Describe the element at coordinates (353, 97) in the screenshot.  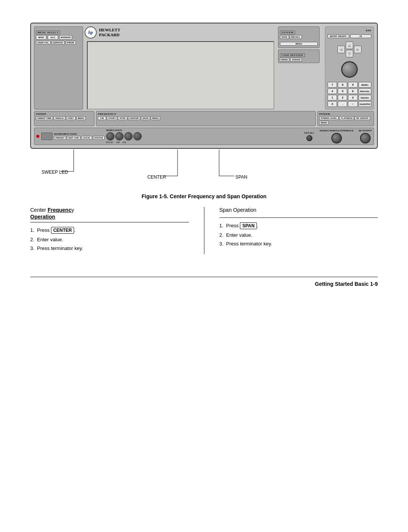
I see `btn-3: 3` at that location.